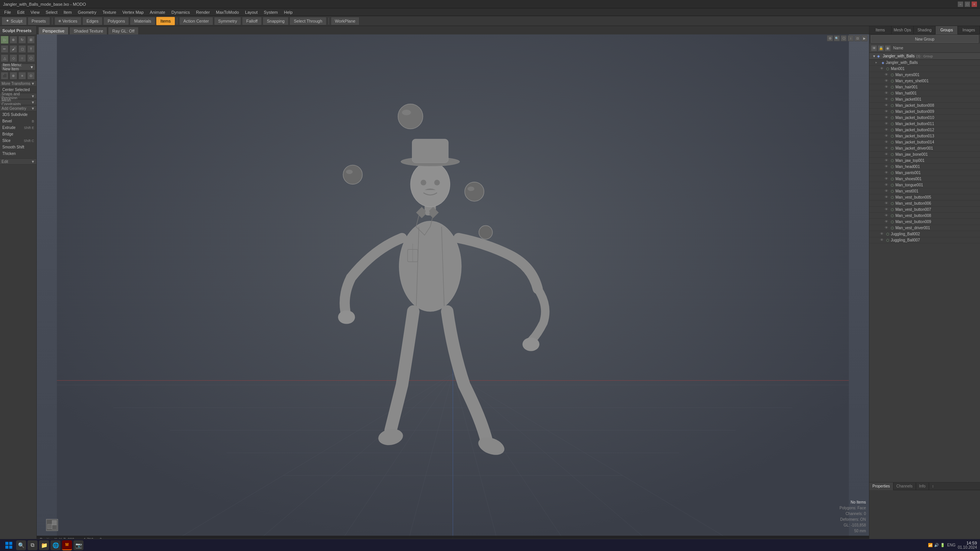 The height and width of the screenshot is (551, 980). What do you see at coordinates (925, 173) in the screenshot?
I see `tree-item: 👁 ⬡ Man_pants001` at bounding box center [925, 173].